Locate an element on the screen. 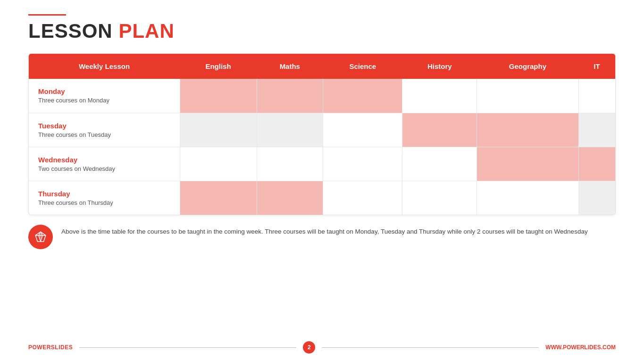  monday-english-cell is located at coordinates (218, 96).